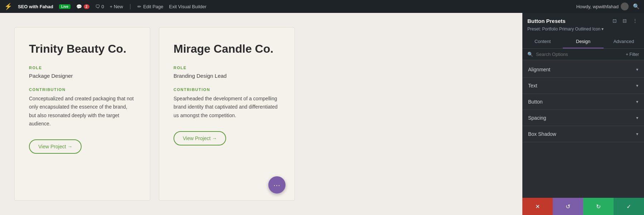 The image size is (644, 215). What do you see at coordinates (583, 29) in the screenshot?
I see `preset-selector: Preset: Portfolio Primary Outlined Icon …` at bounding box center [583, 29].